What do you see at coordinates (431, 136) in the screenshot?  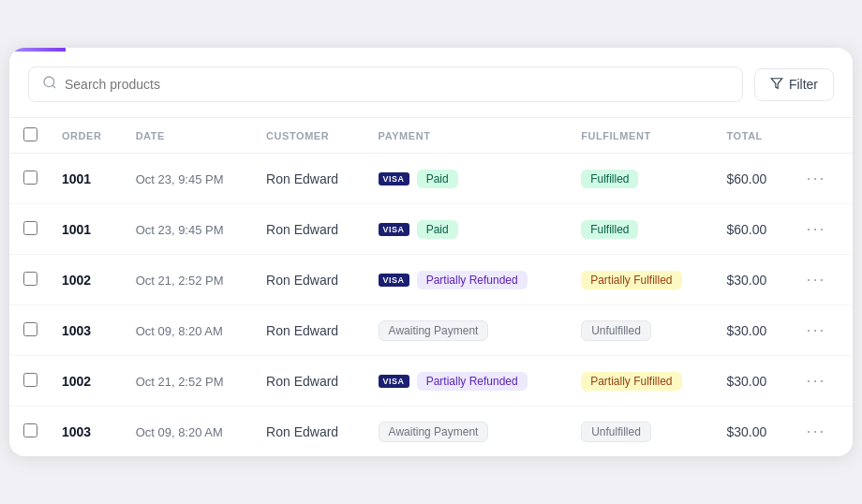 I see `table-header: ORDER DATE CUSTOMER PAYMENT FULFILMENT T…` at bounding box center [431, 136].